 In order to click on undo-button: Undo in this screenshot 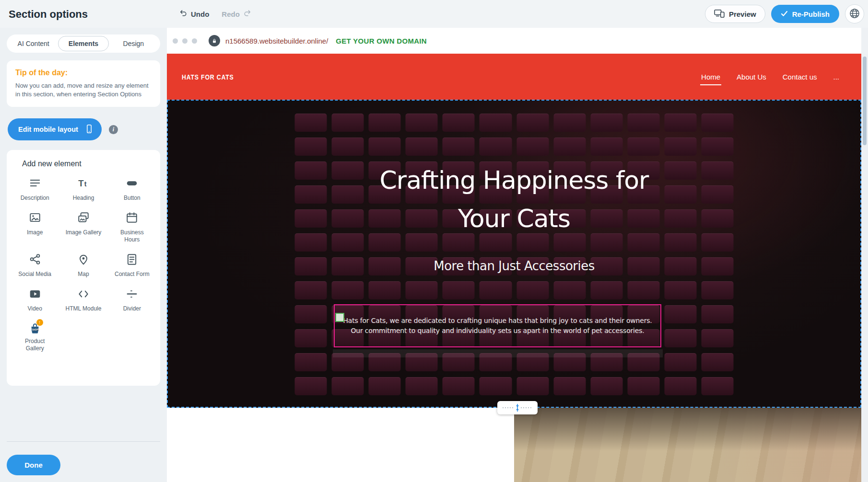, I will do `click(194, 14)`.